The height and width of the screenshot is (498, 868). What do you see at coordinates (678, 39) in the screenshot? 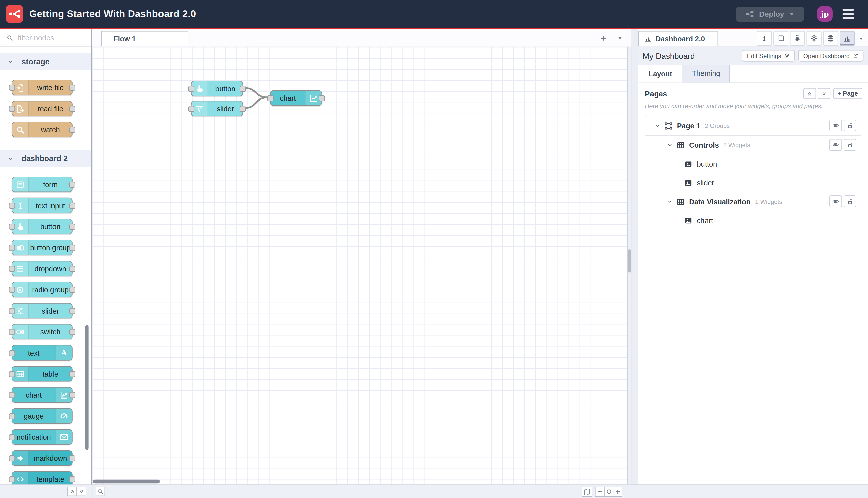
I see `tab-dashboard-2: Dashboard 2.0` at bounding box center [678, 39].